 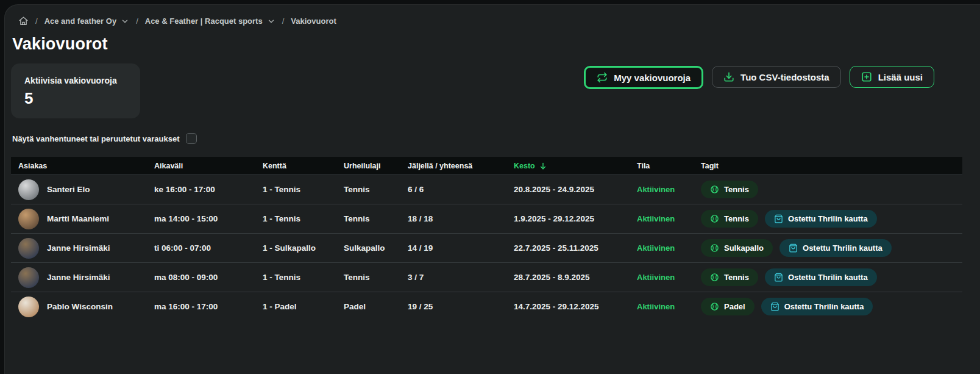 What do you see at coordinates (831, 306) in the screenshot?
I see `tags-cell: Padel Ostettu Thrilin kautta` at bounding box center [831, 306].